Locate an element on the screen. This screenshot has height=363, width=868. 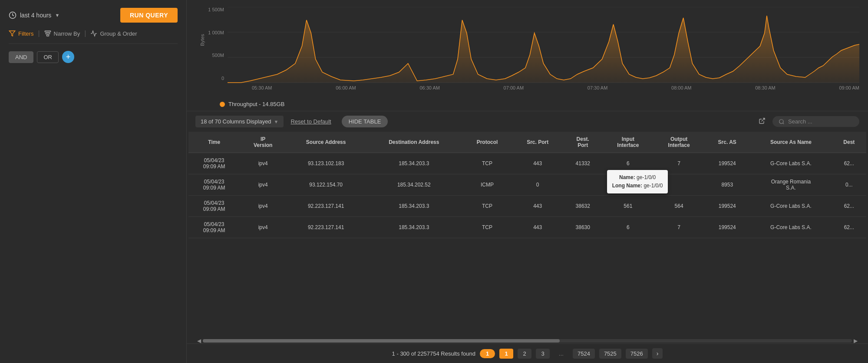
cell-dest-port is located at coordinates (583, 185).